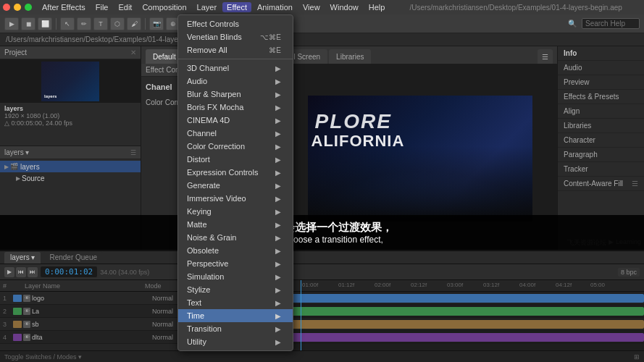  Describe the element at coordinates (322, 356) in the screenshot. I see `toggle-switches-bar: Toggle Switches / Modes ▾ ⊞` at that location.